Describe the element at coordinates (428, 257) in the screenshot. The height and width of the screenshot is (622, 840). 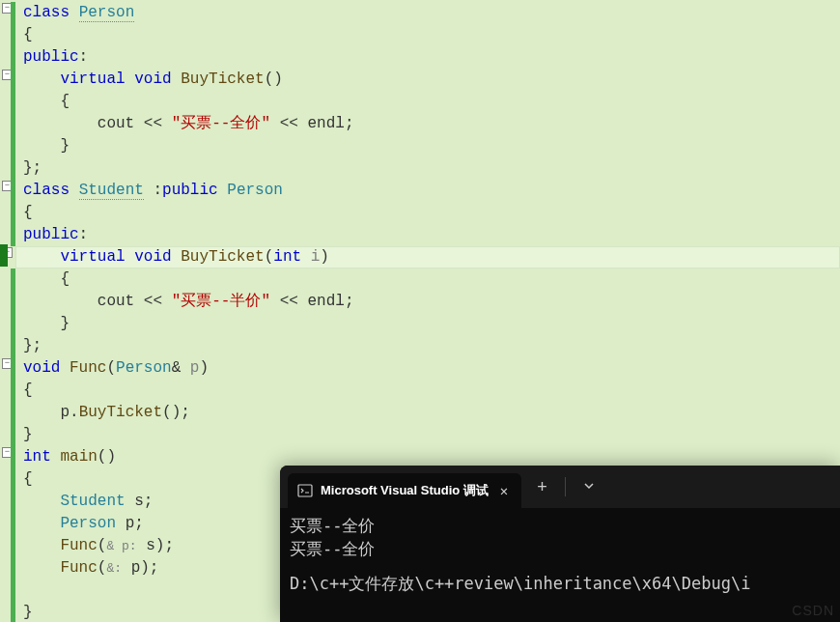
I see `code-line-active: − virtual void BuyTicket(int i)` at that location.